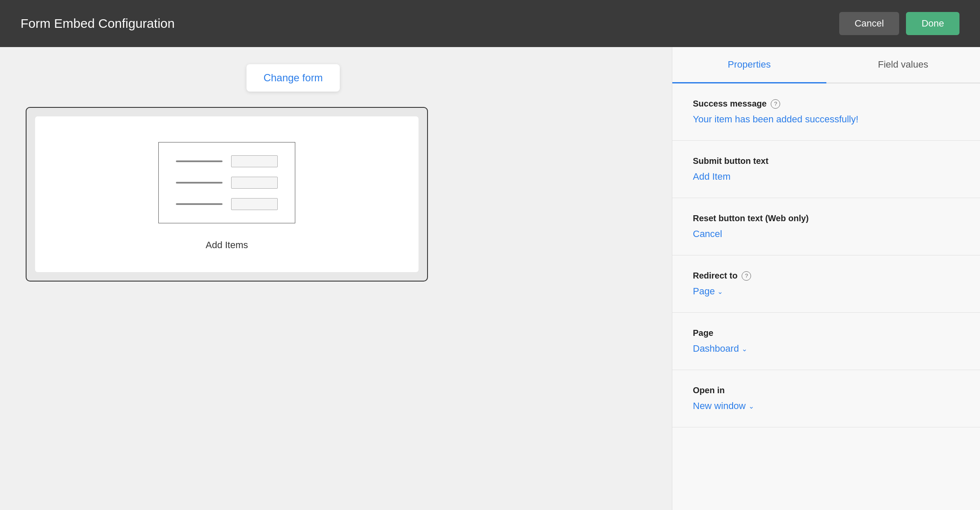 The image size is (980, 510). Describe the element at coordinates (826, 284) in the screenshot. I see `redirect-to-section: Redirect to ? Page ⌄` at that location.